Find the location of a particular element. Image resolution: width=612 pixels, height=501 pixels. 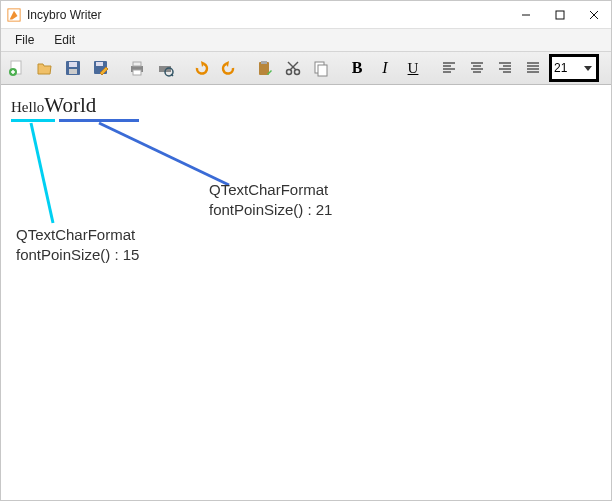

cut-button is located at coordinates (293, 68).